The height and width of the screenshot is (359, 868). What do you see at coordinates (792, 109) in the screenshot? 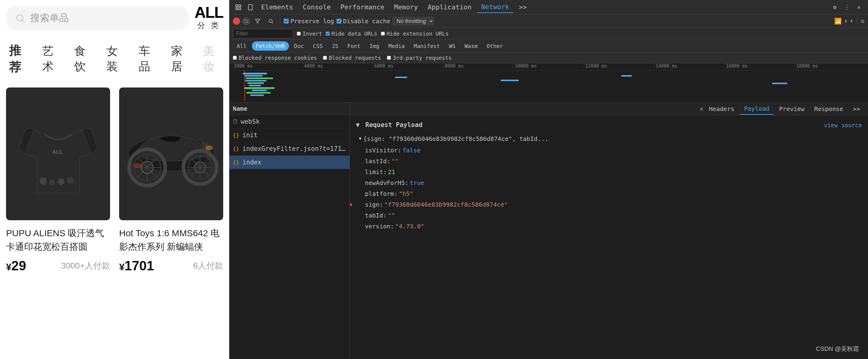
I see `detail-tab-preview: Preview` at bounding box center [792, 109].